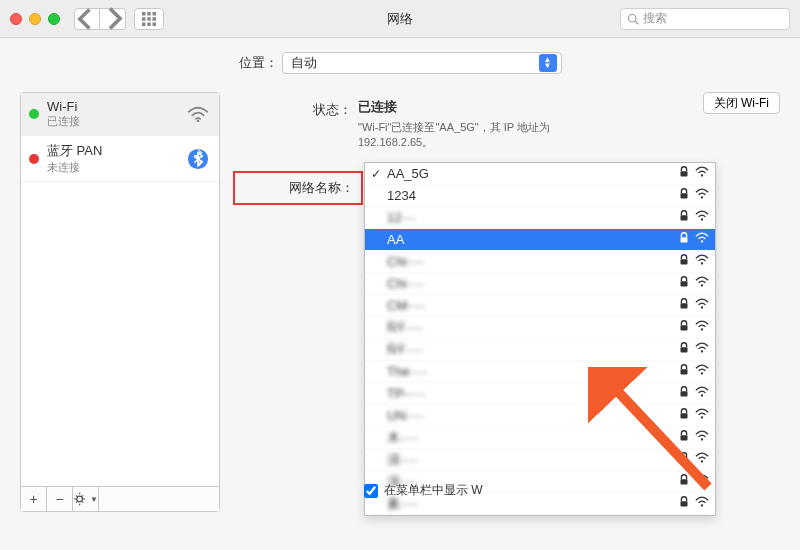  I want to click on service-options-button: ▼, so click(86, 499).